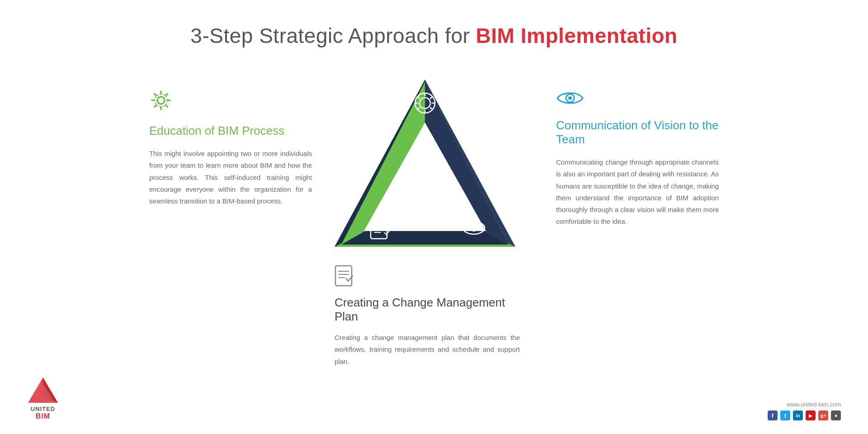  Describe the element at coordinates (637, 192) in the screenshot. I see `right-section-body: Communicating change through appropriate…` at that location.